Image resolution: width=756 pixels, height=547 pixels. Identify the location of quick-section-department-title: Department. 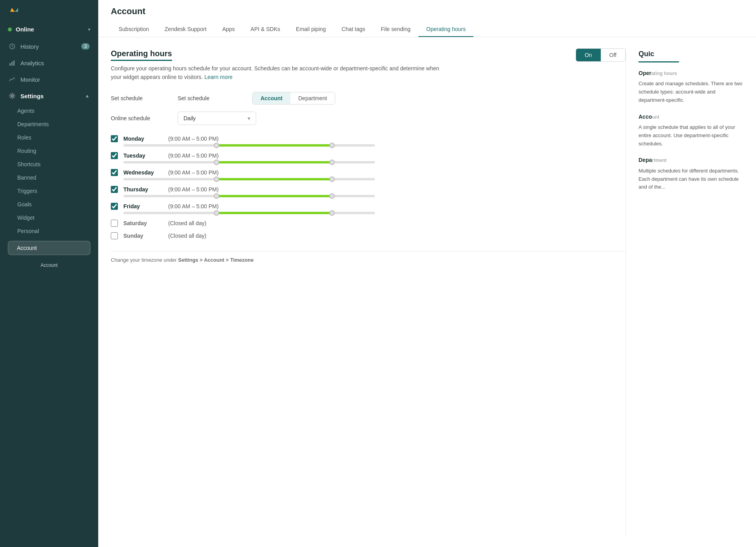
(691, 160).